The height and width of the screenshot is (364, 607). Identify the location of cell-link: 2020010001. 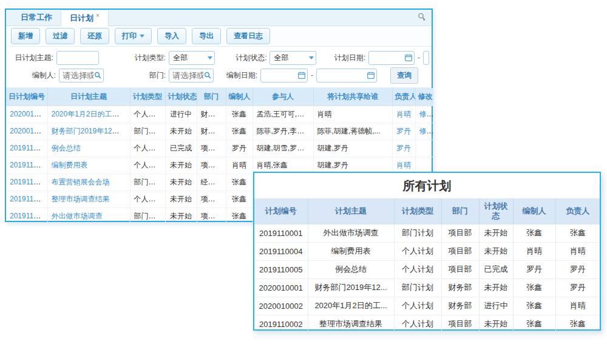
(29, 131).